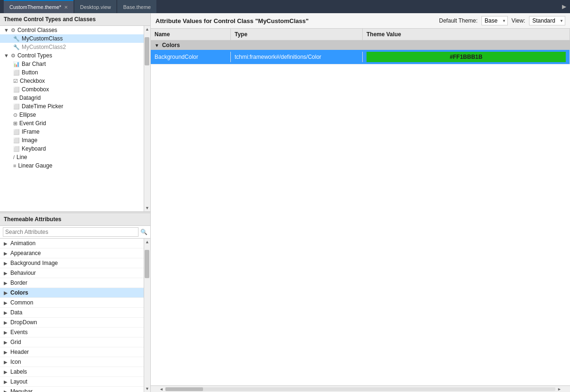 Image resolution: width=570 pixels, height=392 pixels. Describe the element at coordinates (72, 283) in the screenshot. I see `attr-item-border: ▶ Border` at that location.